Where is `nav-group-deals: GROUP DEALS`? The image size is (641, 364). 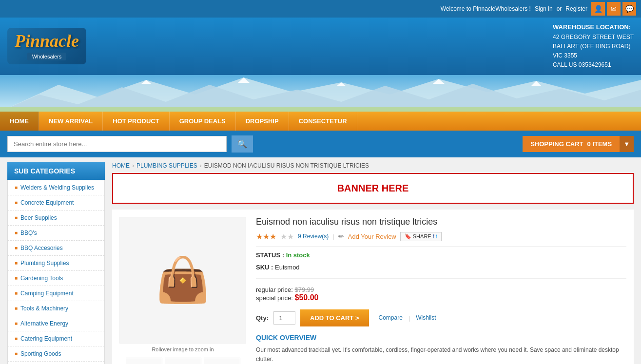
nav-group-deals: GROUP DEALS is located at coordinates (203, 121).